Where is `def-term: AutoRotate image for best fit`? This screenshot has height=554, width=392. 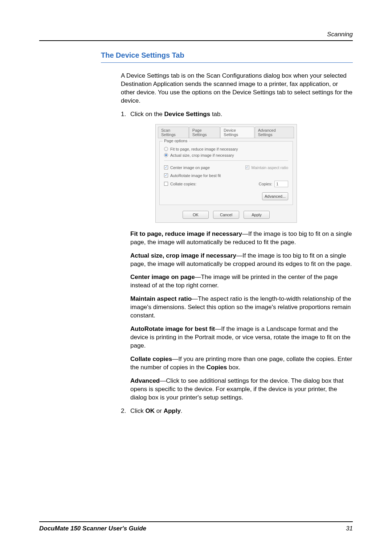 def-term: AutoRotate image for best fit is located at coordinates (173, 329).